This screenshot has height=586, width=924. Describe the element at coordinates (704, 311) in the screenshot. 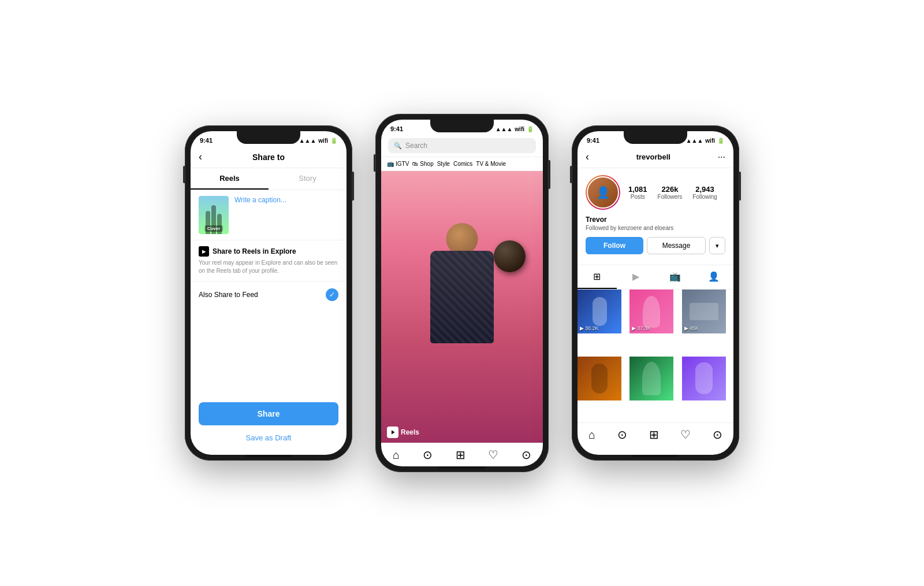

I see `photo-item-3: ▶ 45K` at that location.